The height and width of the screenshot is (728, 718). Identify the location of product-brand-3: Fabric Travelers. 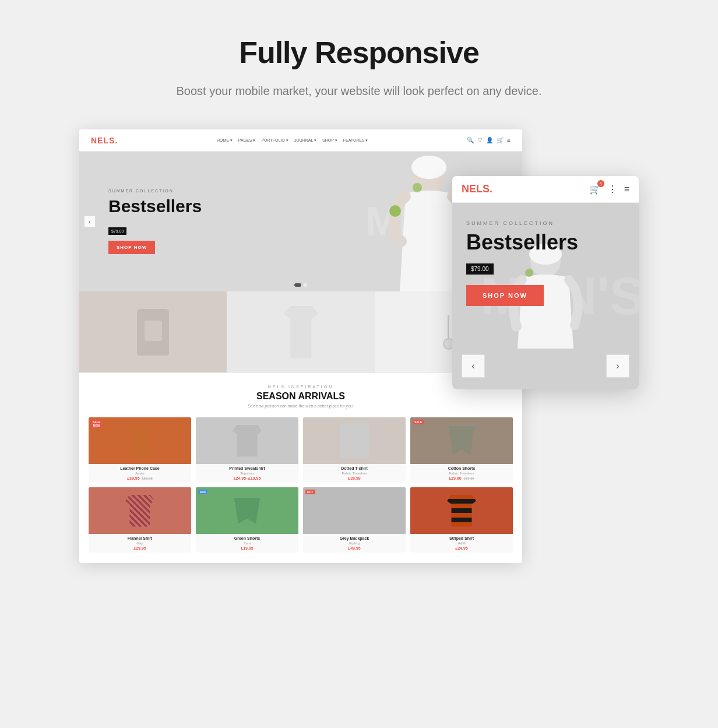
(354, 473).